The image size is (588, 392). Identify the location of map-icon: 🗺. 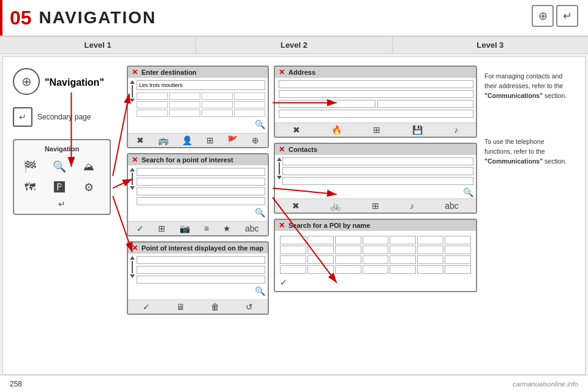
(30, 187).